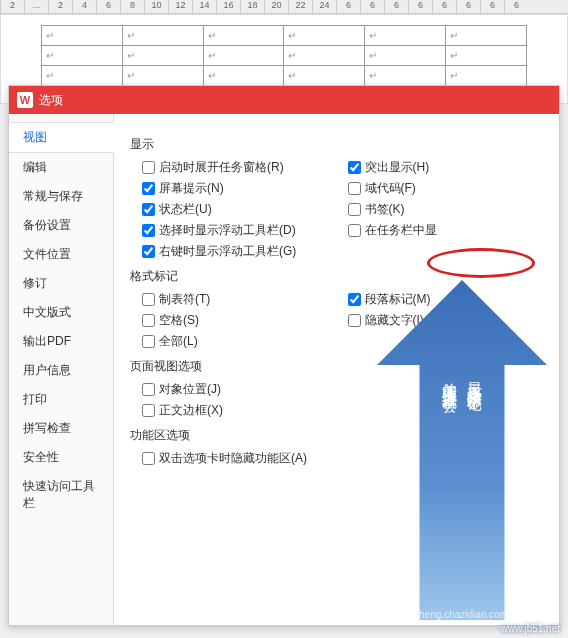 The width and height of the screenshot is (568, 638). Describe the element at coordinates (240, 168) in the screenshot. I see `checkbox-row: 启动时展开任务窗格(R)` at that location.